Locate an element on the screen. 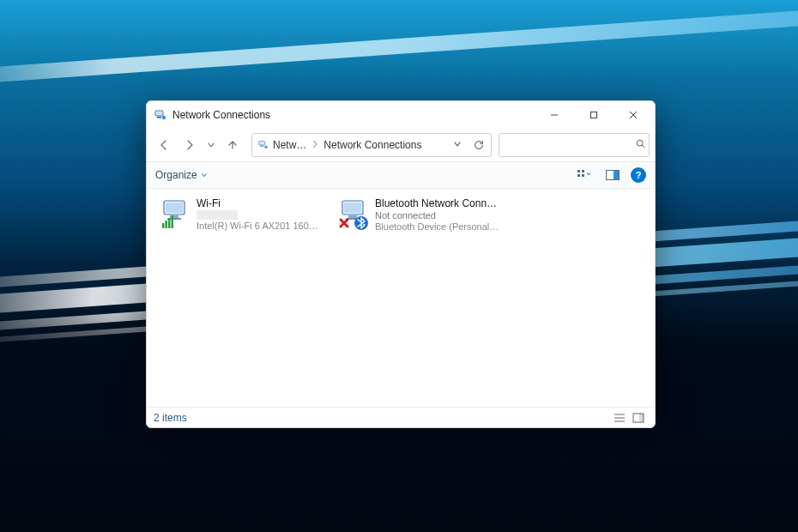 The height and width of the screenshot is (532, 798). minimize-button is located at coordinates (554, 115).